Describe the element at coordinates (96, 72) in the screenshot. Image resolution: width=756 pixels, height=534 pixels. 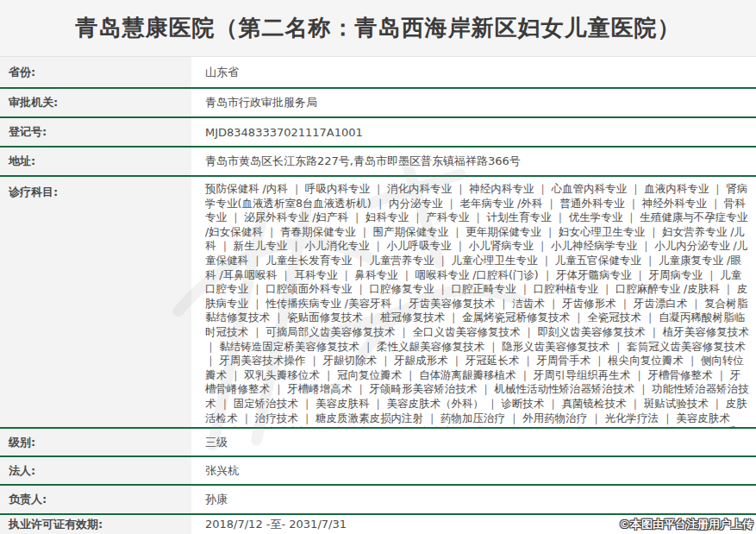
I see `row-province-label: 省份:` at that location.